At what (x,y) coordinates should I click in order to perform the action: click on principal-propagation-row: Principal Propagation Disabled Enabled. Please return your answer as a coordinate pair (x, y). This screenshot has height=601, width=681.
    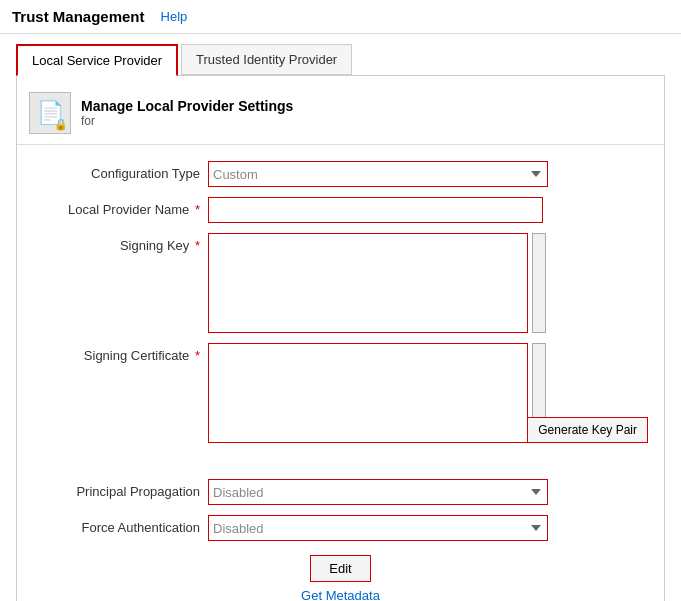
    Looking at the image, I should click on (340, 492).